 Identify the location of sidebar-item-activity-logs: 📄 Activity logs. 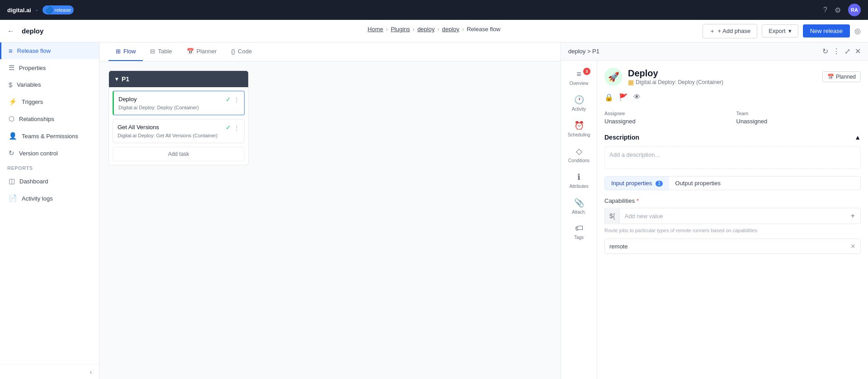
(50, 198).